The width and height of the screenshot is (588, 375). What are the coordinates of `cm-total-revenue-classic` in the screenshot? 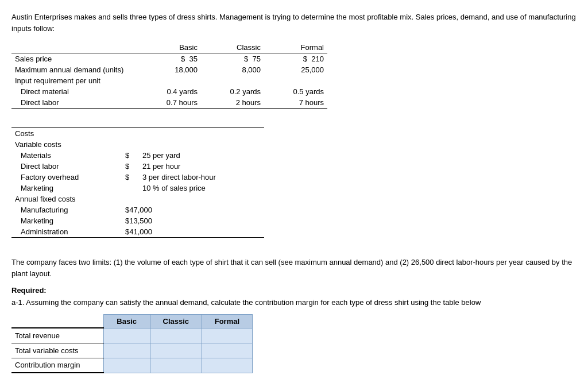 It's located at (176, 335).